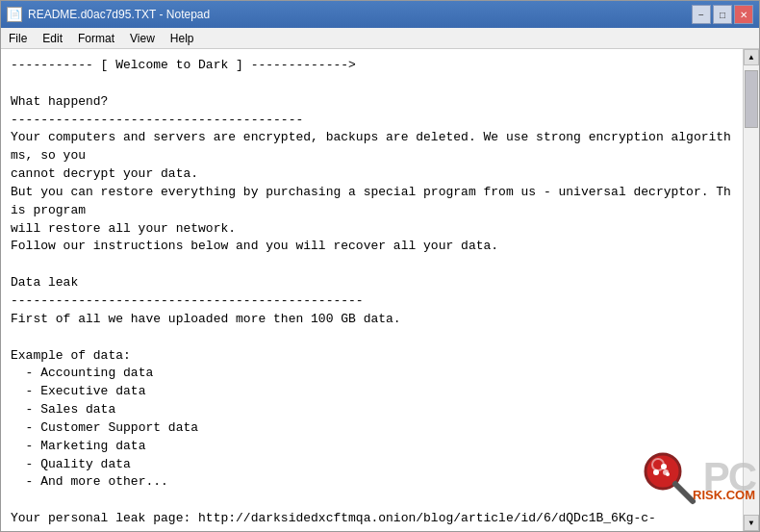  Describe the element at coordinates (751, 99) in the screenshot. I see `scroll-thumb` at that location.